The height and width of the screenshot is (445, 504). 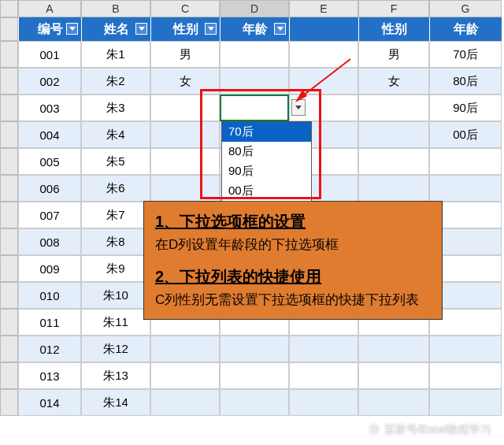 I want to click on cell-name: 朱13, so click(x=116, y=376).